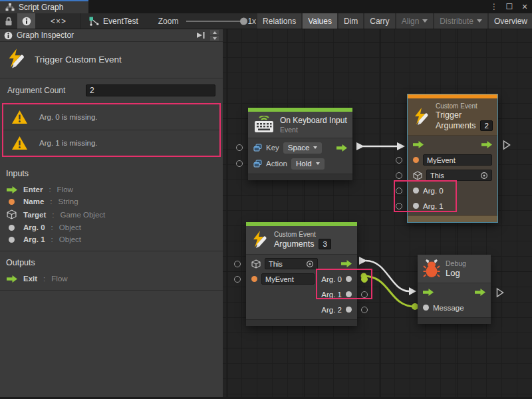 This screenshot has width=532, height=399. Describe the element at coordinates (59, 21) in the screenshot. I see `code-icon: <×>` at that location.